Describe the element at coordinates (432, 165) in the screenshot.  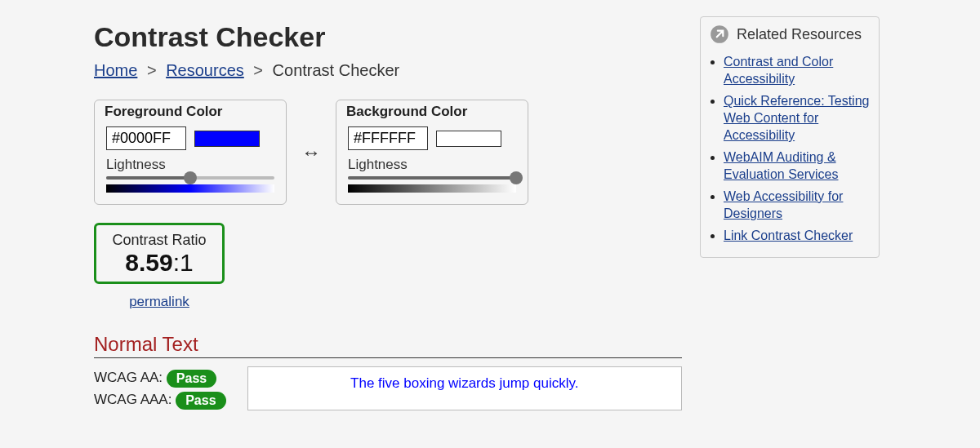
I see `background-lightness-label: Lightness` at that location.